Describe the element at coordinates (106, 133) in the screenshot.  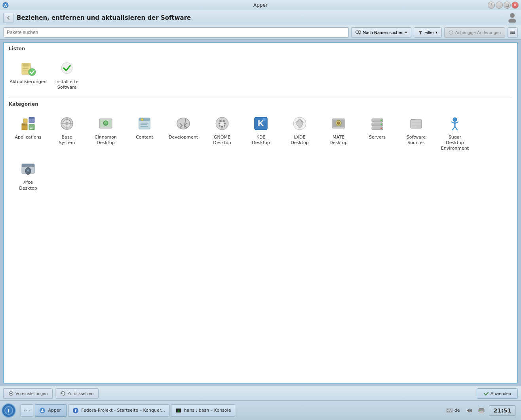
I see `category-cinnamon-desktop: CinnamonDesktop` at that location.